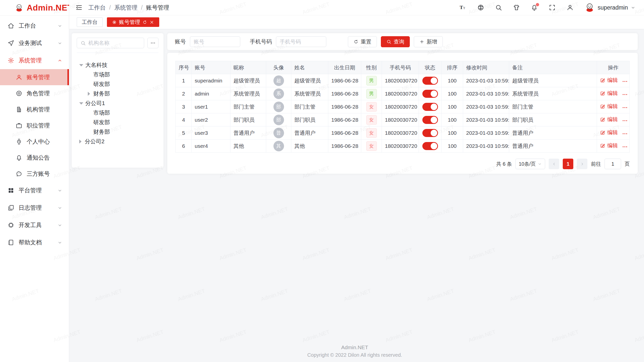 The width and height of the screenshot is (644, 362). Describe the element at coordinates (153, 43) in the screenshot. I see `org-more-button` at that location.